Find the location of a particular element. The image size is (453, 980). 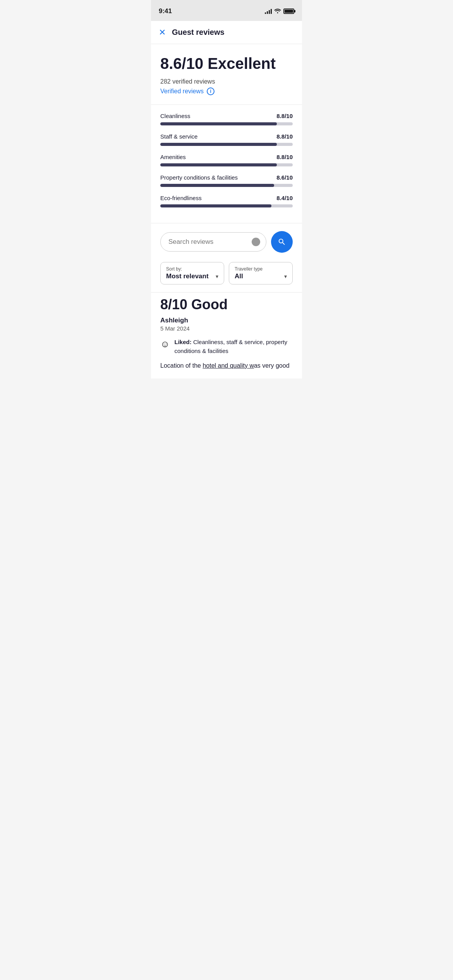

search-input is located at coordinates (213, 242).